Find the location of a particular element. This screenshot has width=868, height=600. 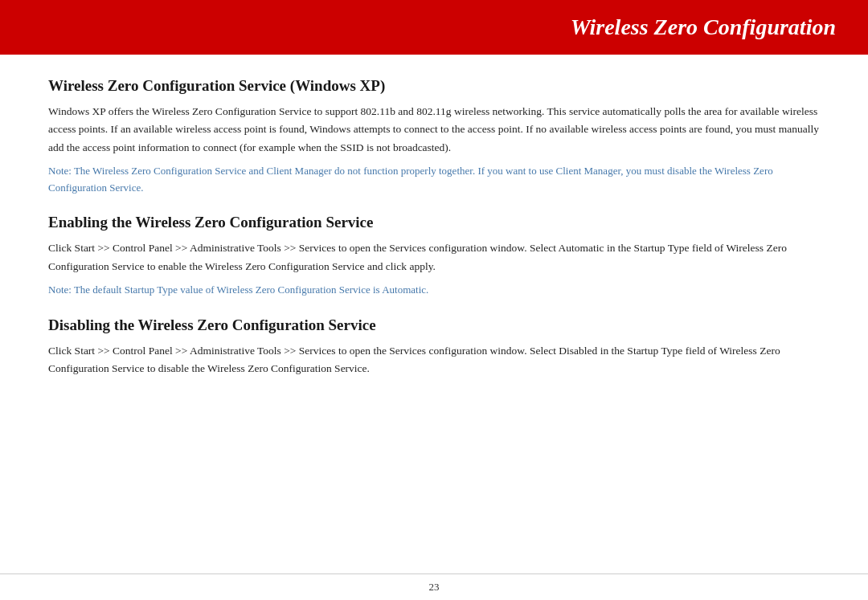

section1-heading: Wireless Zero Configuration Service (Win… is located at coordinates (434, 86).